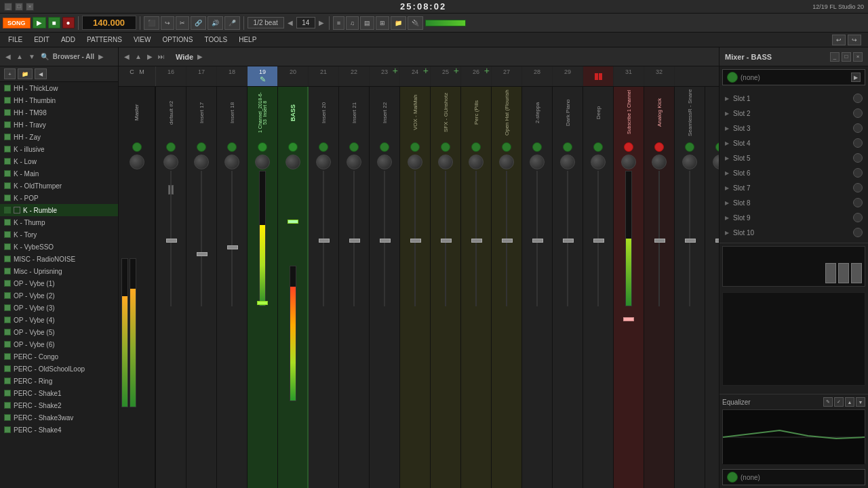 This screenshot has width=868, height=488. What do you see at coordinates (368, 23) in the screenshot?
I see `channel-btn: ▤` at bounding box center [368, 23].